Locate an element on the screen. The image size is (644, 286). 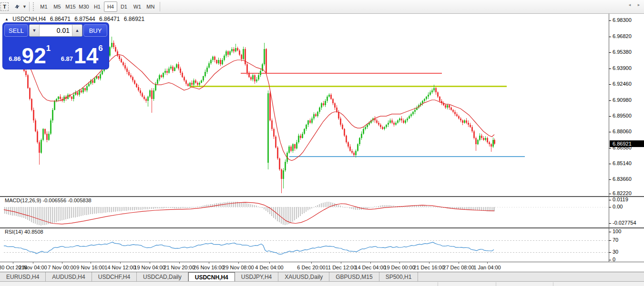
volume-decrease-button: ▼ is located at coordinates (34, 30).